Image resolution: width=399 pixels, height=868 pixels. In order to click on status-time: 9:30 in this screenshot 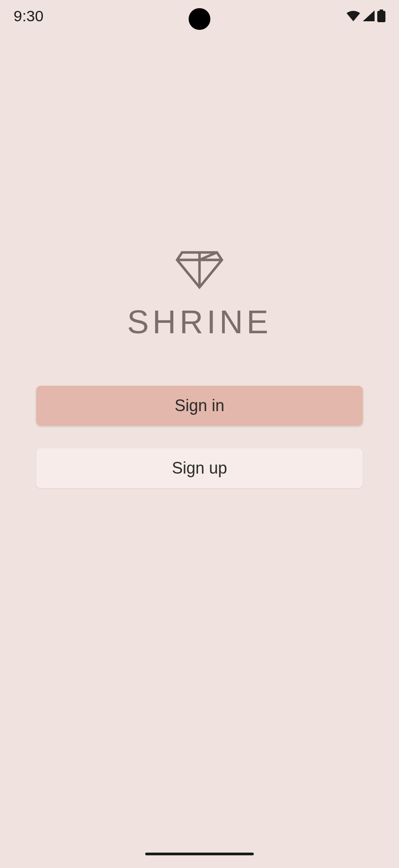, I will do `click(28, 16)`.